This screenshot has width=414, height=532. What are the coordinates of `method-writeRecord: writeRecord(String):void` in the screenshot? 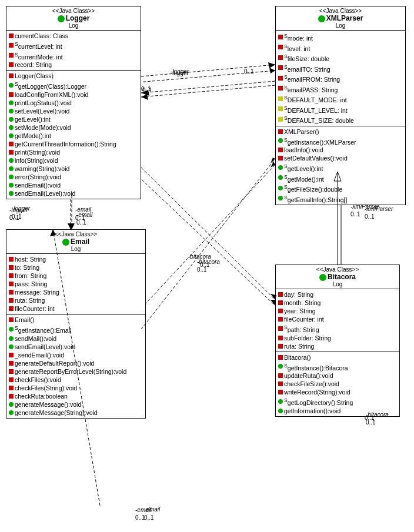 It's located at (338, 392).